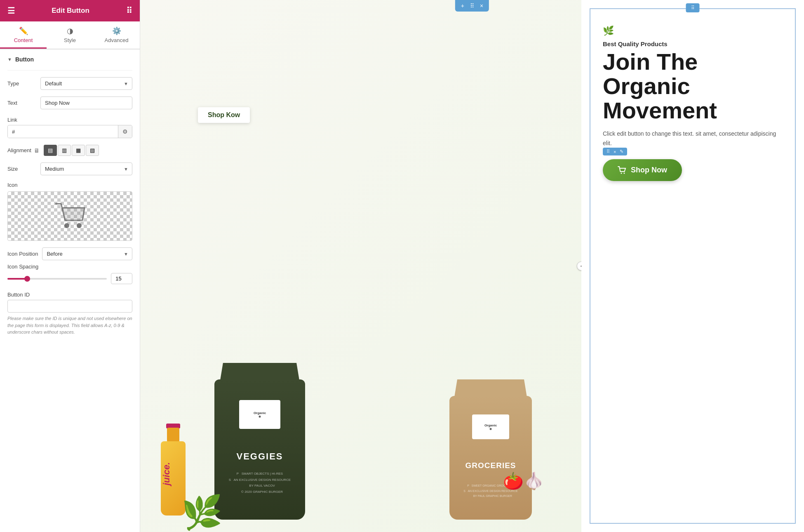 This screenshot has width=804, height=532. I want to click on align-justify-button: ▧, so click(92, 150).